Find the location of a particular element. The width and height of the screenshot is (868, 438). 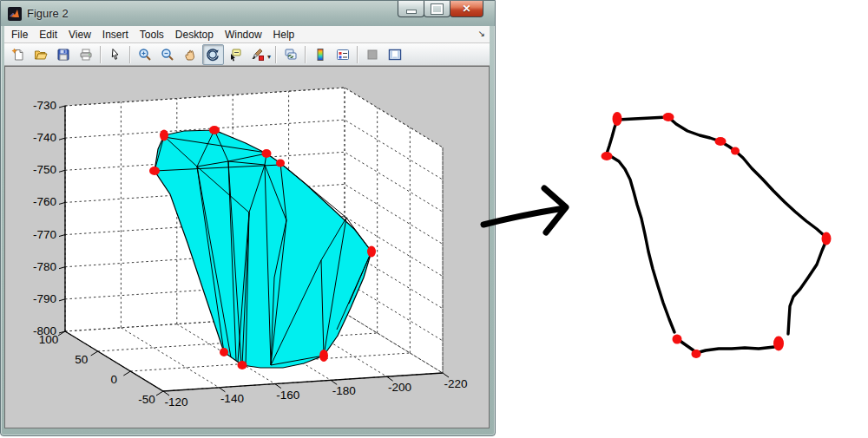

show-plot-tools-button is located at coordinates (396, 55).